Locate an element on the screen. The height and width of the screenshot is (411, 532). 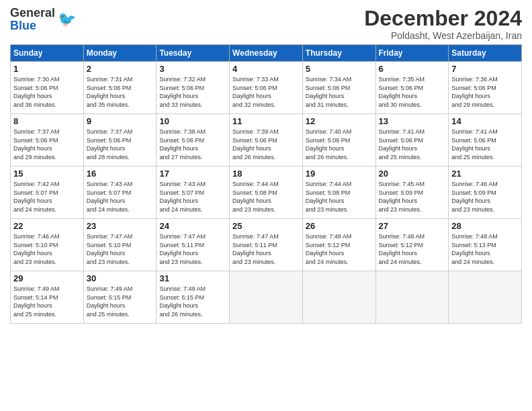
day-number: 13 is located at coordinates (412, 121).